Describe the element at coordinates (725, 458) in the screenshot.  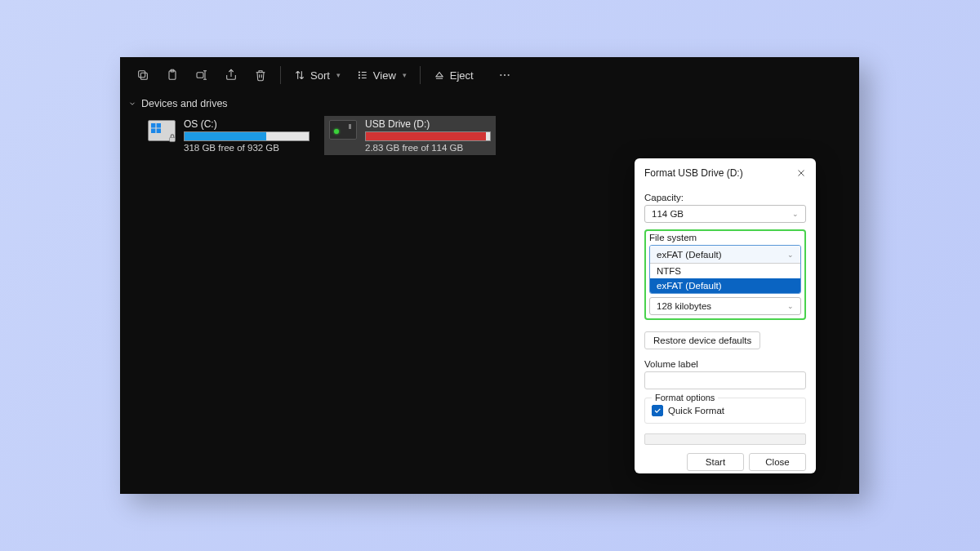
I see `dialog-actions: Start Close` at that location.